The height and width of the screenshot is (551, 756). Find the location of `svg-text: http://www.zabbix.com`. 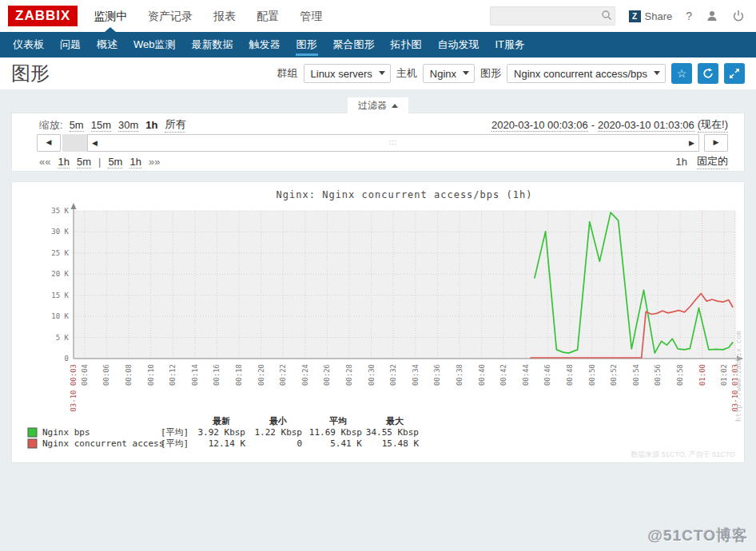

svg-text: http://www.zabbix.com is located at coordinates (738, 376).